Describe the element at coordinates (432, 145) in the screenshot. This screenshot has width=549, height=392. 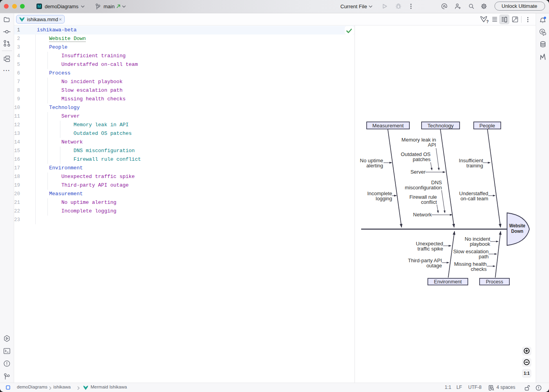
I see `svg-text: API` at that location.